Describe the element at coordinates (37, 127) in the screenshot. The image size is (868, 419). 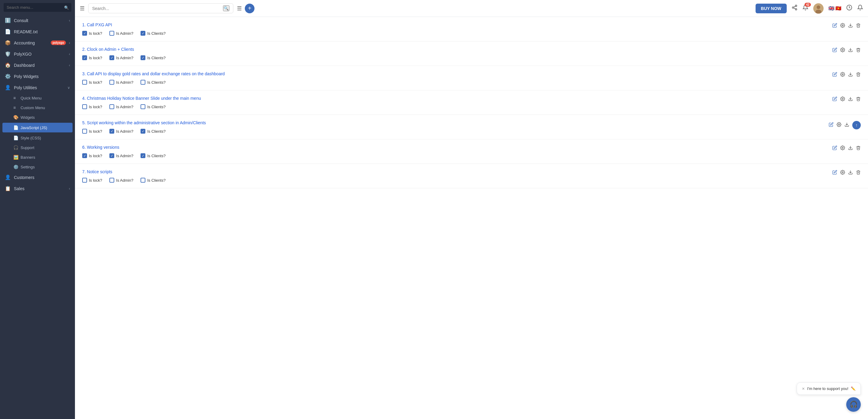
I see `sidebar-item-javascript: 📄 JavaScript (JS)` at that location.